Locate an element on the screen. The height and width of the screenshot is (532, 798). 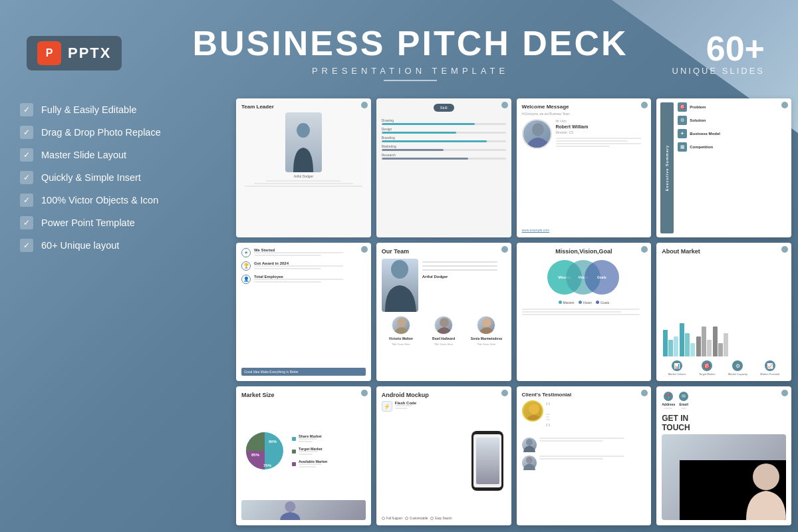
team-member-role-2: Title Goes Here is located at coordinates (444, 344).